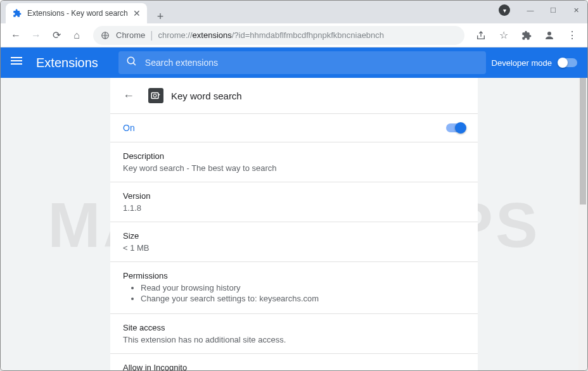 This screenshot has width=588, height=371. Describe the element at coordinates (576, 10) in the screenshot. I see `close-window-icon: ✕` at that location.